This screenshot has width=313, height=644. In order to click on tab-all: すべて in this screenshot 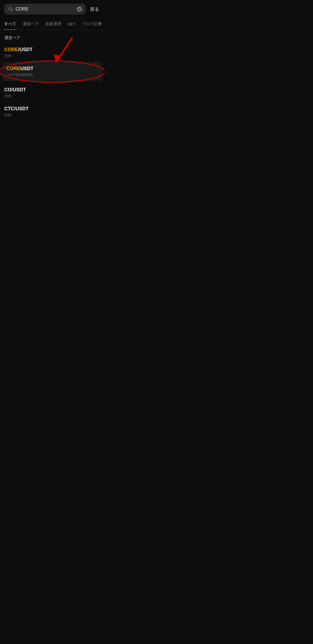, I will do `click(10, 24)`.